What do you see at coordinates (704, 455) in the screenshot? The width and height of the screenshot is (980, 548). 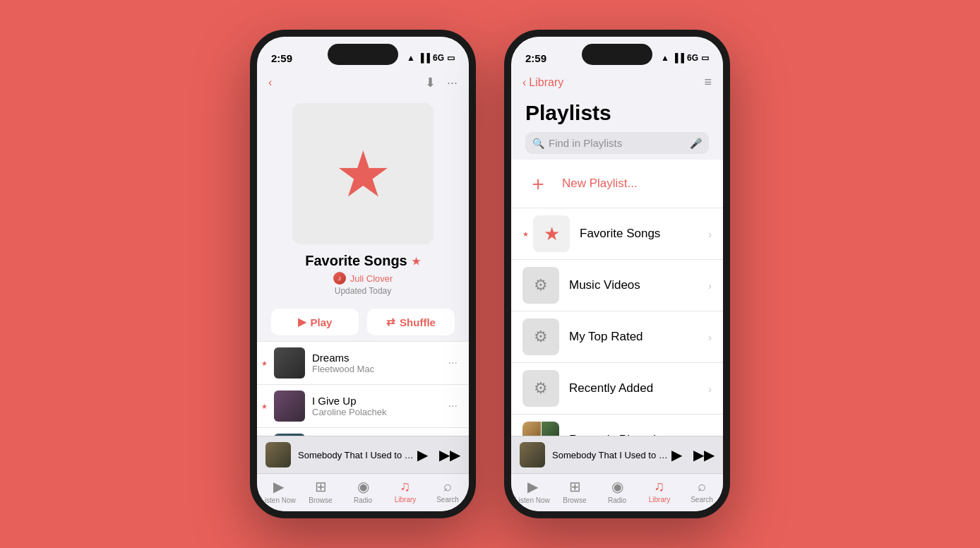 I see `skip-forward-icon-2: ▶▶` at bounding box center [704, 455].